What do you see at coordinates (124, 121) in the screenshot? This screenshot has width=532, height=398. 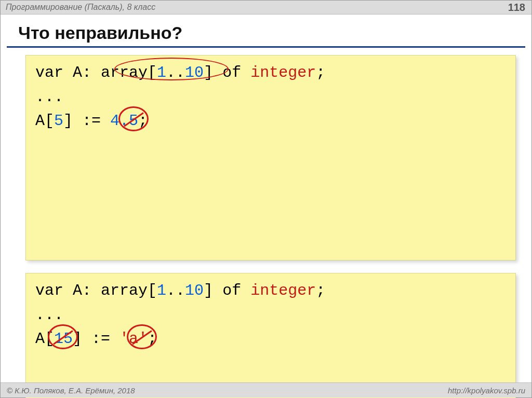 I see `code-text: 4.5` at bounding box center [124, 121].